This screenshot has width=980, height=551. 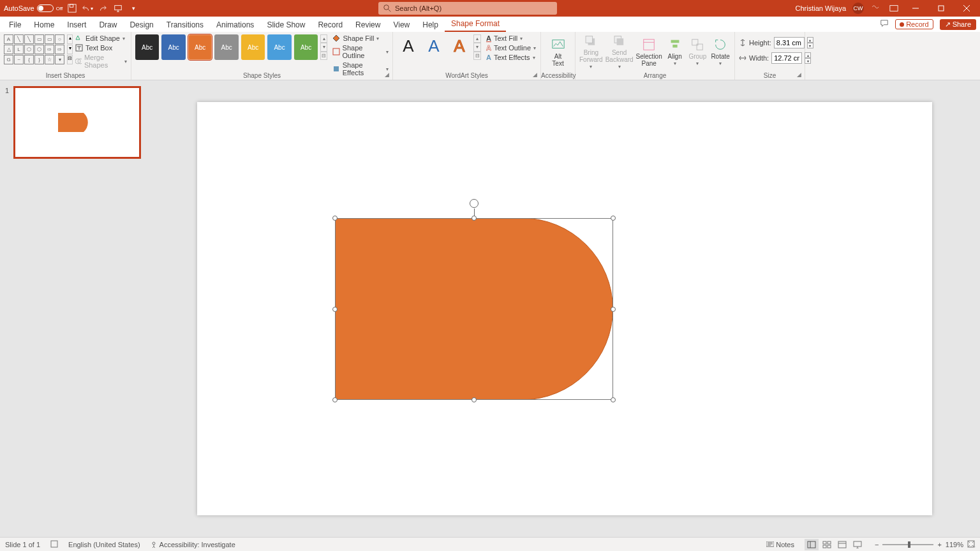 What do you see at coordinates (474, 203) in the screenshot?
I see `rotate-handle` at bounding box center [474, 203].